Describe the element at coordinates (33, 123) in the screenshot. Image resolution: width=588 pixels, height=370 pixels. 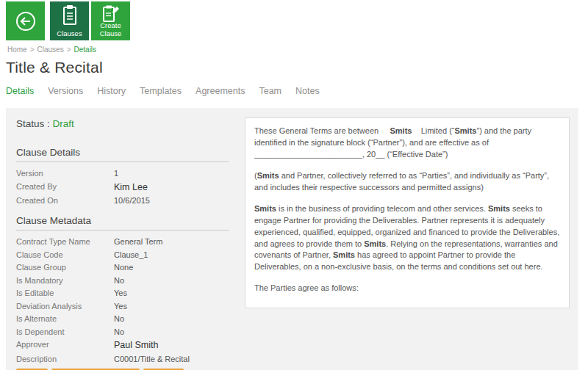
I see `status-label: Status :` at that location.